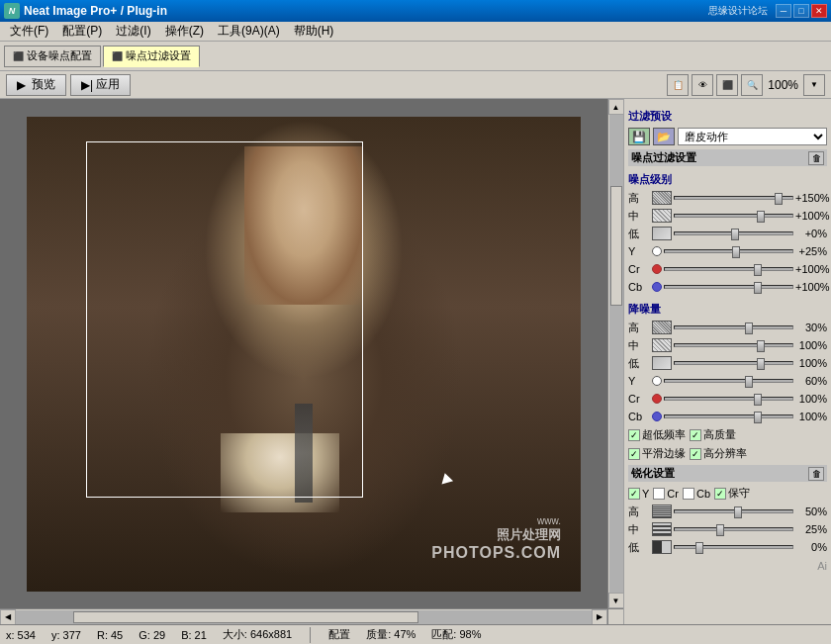 The width and height of the screenshot is (831, 644). Describe the element at coordinates (304, 616) in the screenshot. I see `horizontal-scrollbar: ◀ ▶` at that location.